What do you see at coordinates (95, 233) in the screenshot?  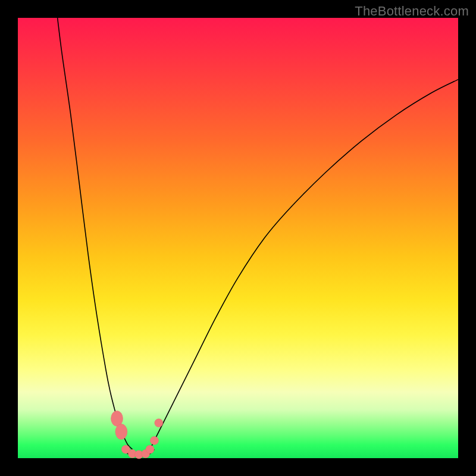 I see `left-curve` at bounding box center [95, 233].